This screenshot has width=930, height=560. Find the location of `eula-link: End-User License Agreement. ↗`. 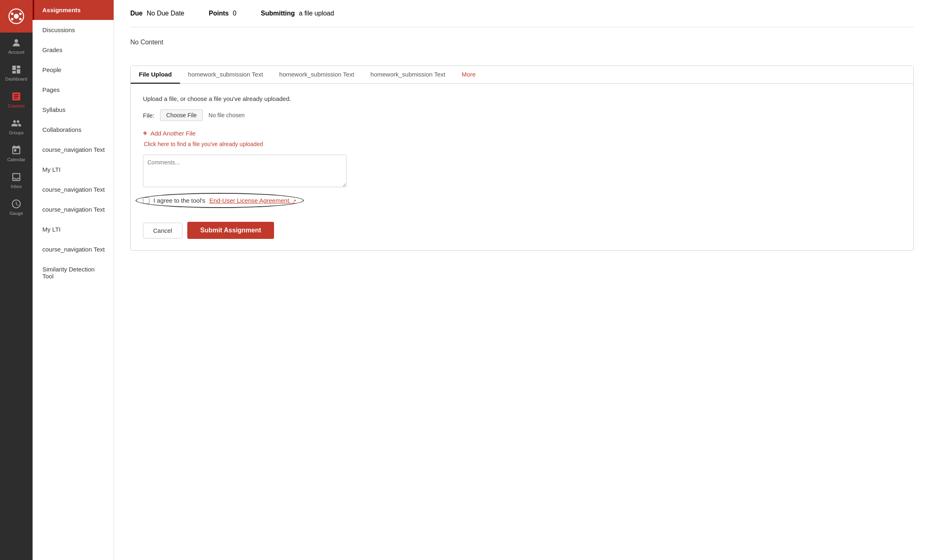

eula-link: End-User License Agreement. ↗ is located at coordinates (253, 200).